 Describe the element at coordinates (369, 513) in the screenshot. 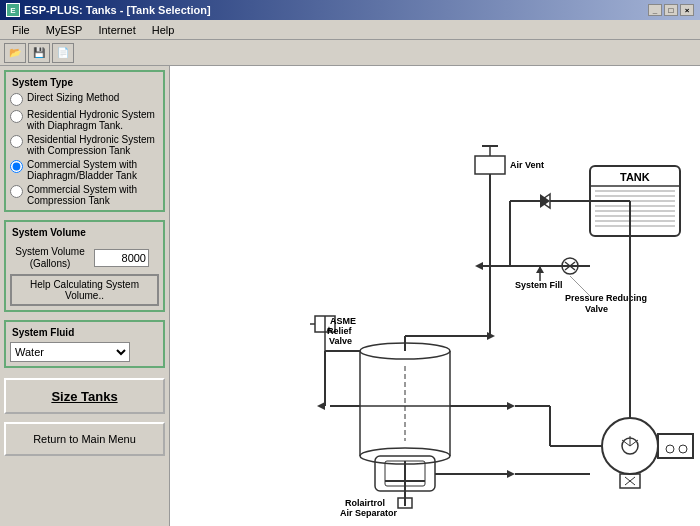

I see `svg-text: Air Separator` at that location.